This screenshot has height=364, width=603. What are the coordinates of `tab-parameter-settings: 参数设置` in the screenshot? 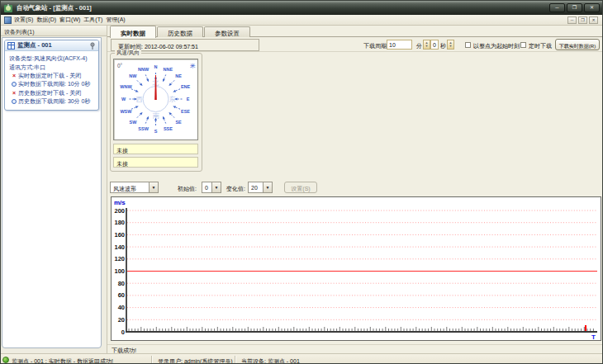 It's located at (227, 31).